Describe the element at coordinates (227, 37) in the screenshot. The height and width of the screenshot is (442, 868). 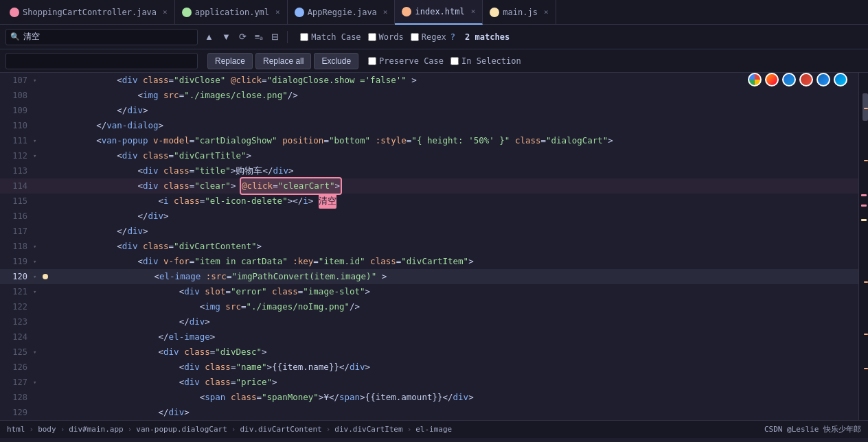
I see `search-next-button: ▼` at that location.